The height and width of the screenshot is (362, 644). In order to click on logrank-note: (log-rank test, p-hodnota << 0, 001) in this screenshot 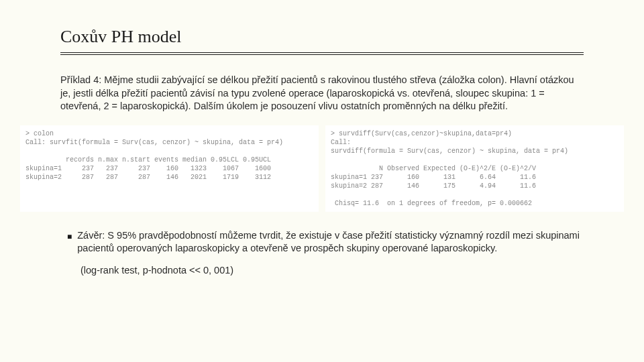, I will do `click(332, 270)`.